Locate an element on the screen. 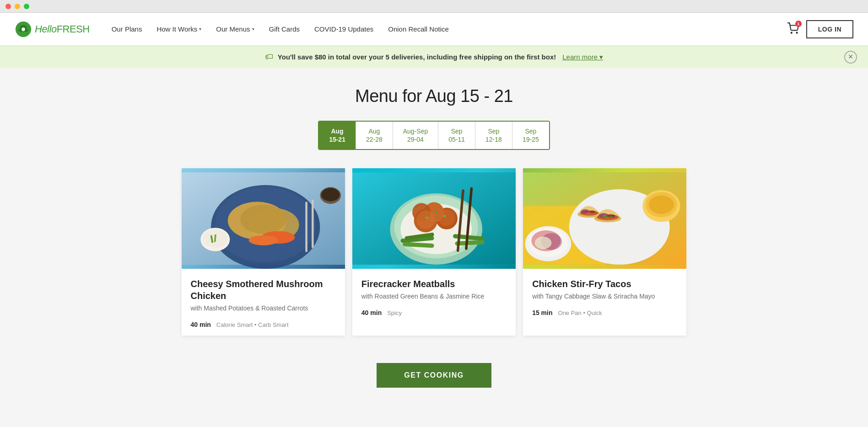 The height and width of the screenshot is (427, 868). nav-item-covid-updates: COVID-19 Updates is located at coordinates (344, 29).